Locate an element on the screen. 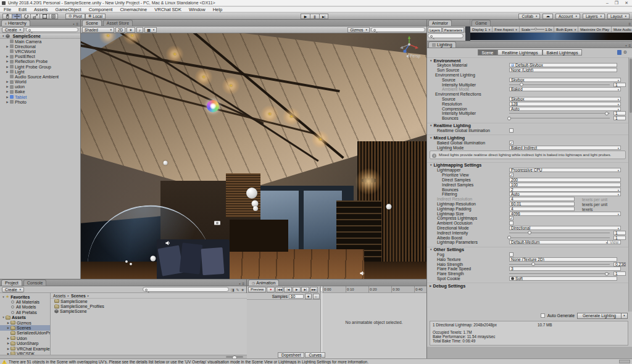  shading-mode-dropdown: Shaded▾ is located at coordinates (98, 30).